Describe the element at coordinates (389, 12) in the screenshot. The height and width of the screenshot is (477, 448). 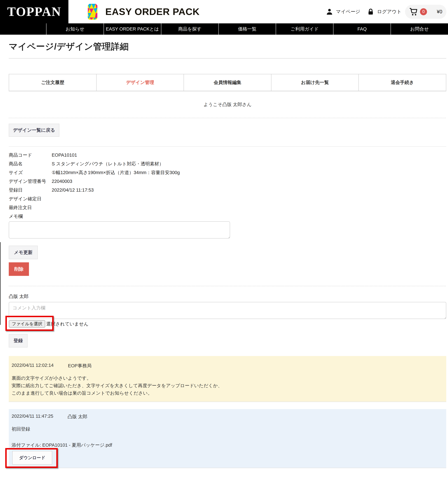
I see `logout-label: ログアウト` at that location.